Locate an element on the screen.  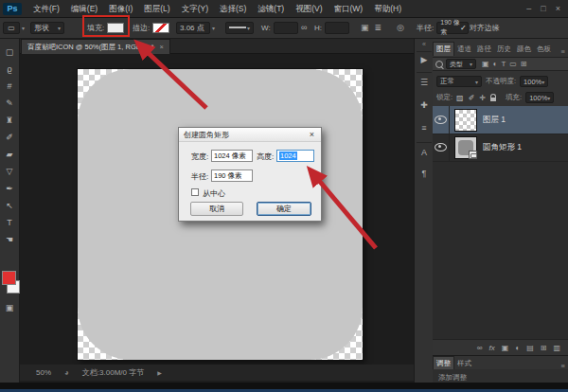
tab-swatches: 色板 is located at coordinates (543, 49).